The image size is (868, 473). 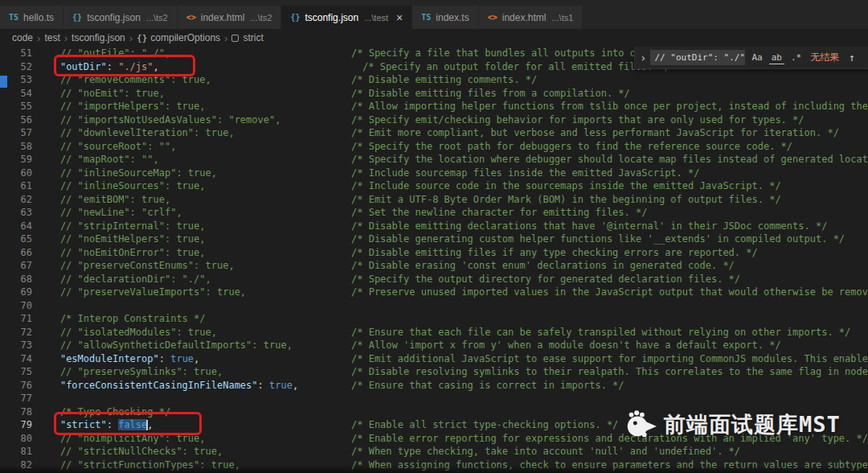 I want to click on code-text: /* Interop Constraints */, so click(x=121, y=319).